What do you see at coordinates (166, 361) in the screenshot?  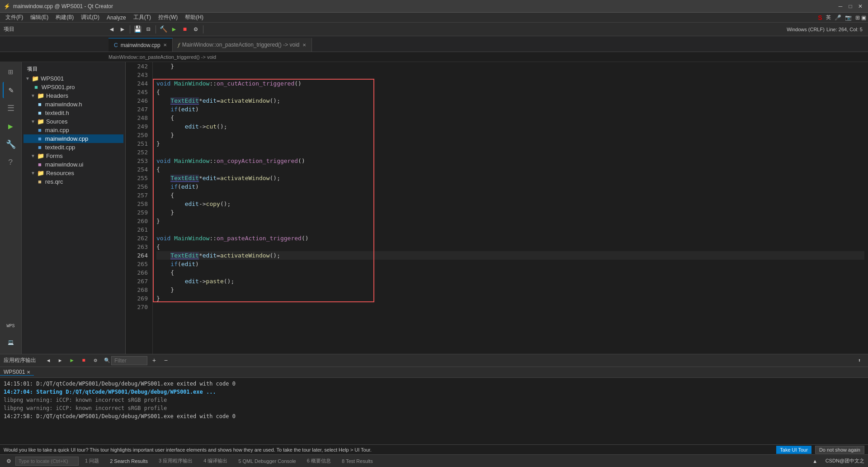 I see `output-remove-btn: −` at bounding box center [166, 361].